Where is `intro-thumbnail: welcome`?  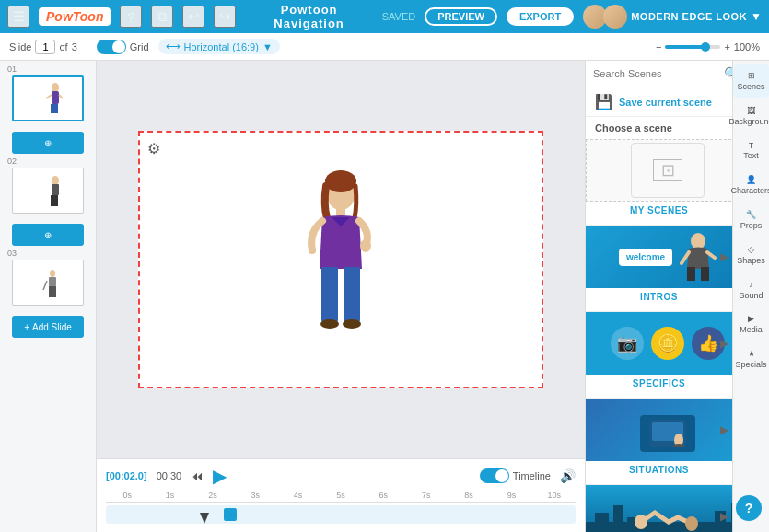
intro-thumbnail: welcome is located at coordinates (659, 257).